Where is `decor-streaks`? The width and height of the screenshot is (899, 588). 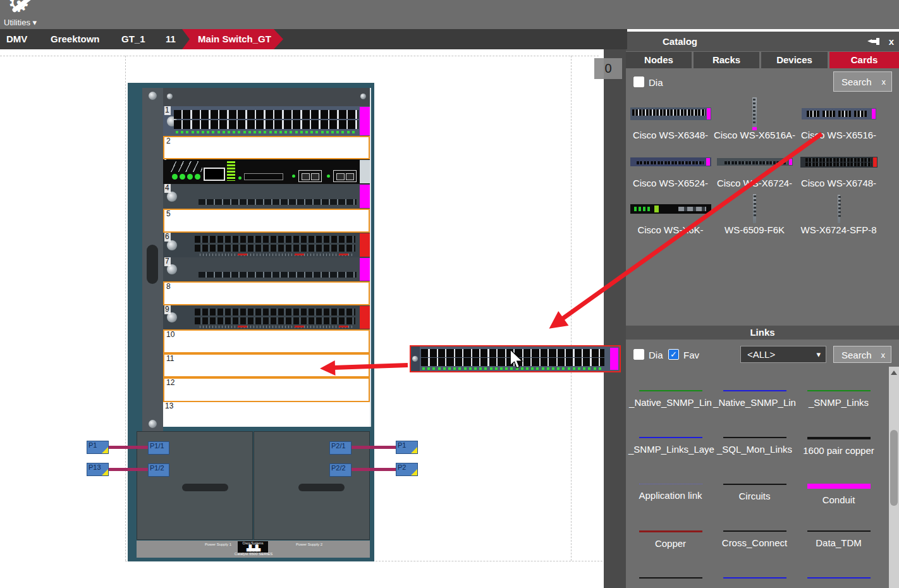 decor-streaks is located at coordinates (186, 167).